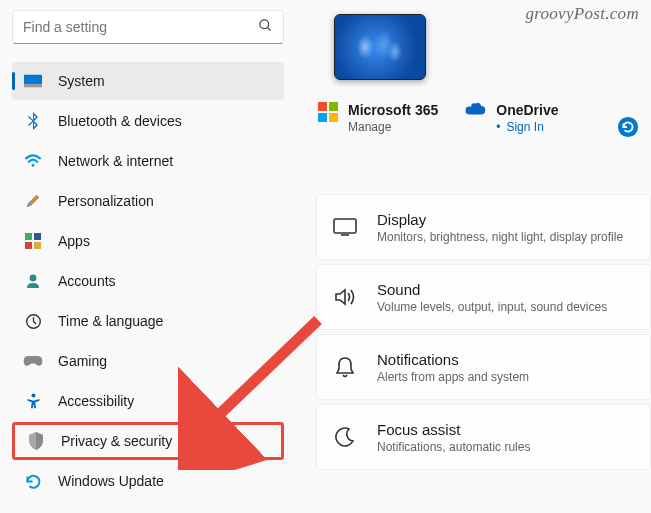  I want to click on setting-card-focus-assist: Focus assist Notifications, automatic ru…, so click(484, 437).